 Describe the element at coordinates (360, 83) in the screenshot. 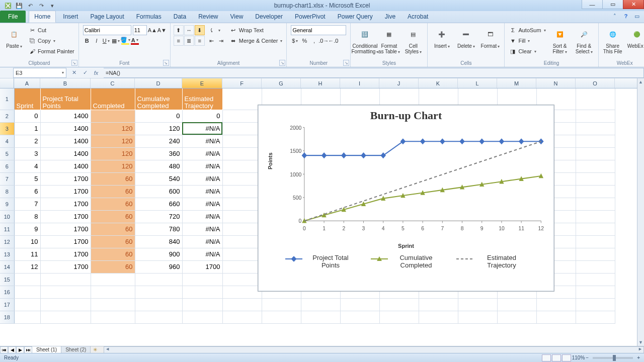

I see `col-header-I: I` at that location.